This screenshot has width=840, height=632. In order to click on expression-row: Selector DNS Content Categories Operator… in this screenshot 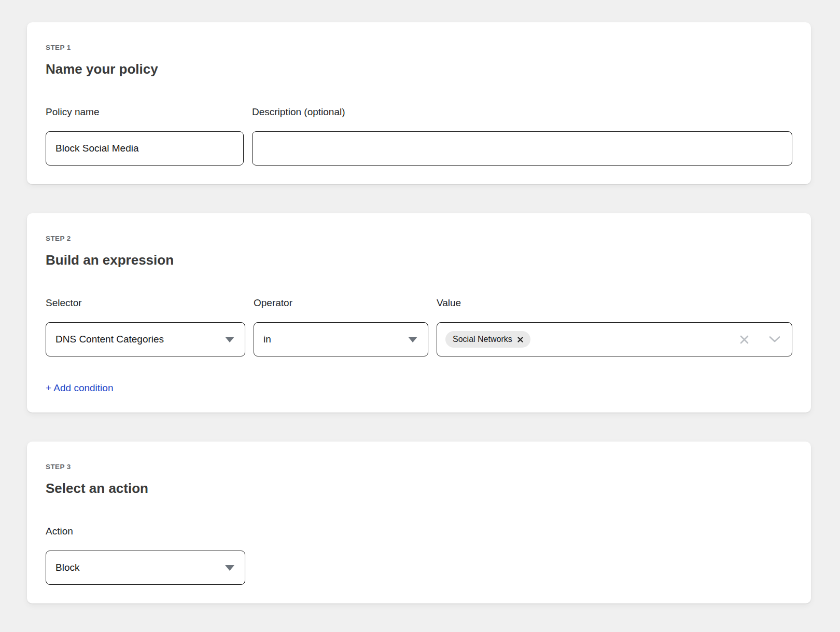, I will do `click(419, 327)`.